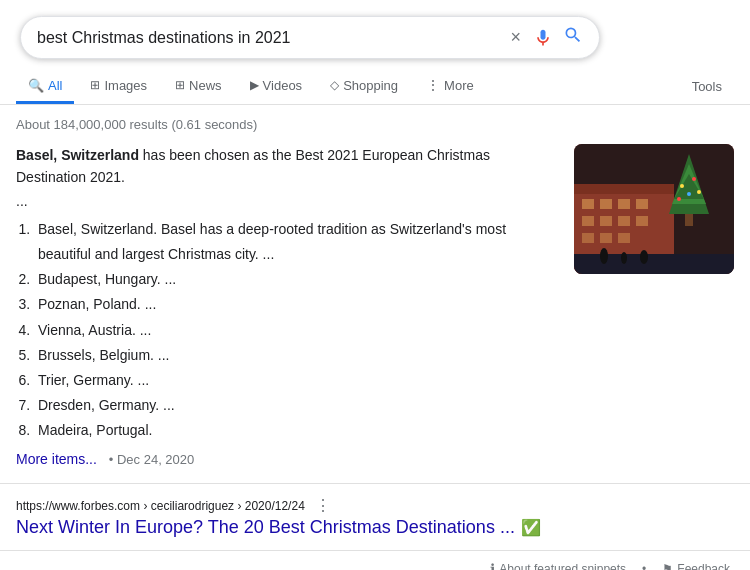  What do you see at coordinates (36, 86) in the screenshot?
I see `all-icon: 🔍` at bounding box center [36, 86].